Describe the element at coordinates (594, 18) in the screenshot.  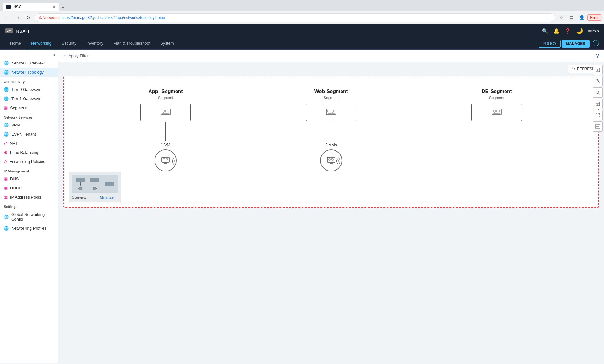
I see `error-button: Error` at that location.